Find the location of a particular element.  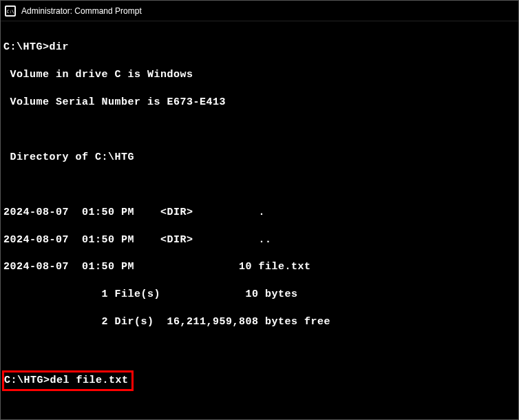

command: del file.txt is located at coordinates (89, 380).